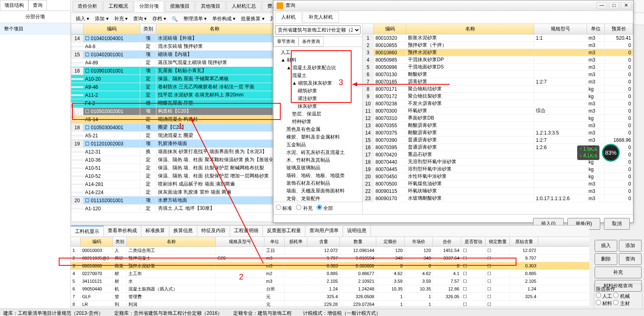  Describe the element at coordinates (159, 19) in the screenshot. I see `toolbar-item-4: 存档 ▾` at that location.